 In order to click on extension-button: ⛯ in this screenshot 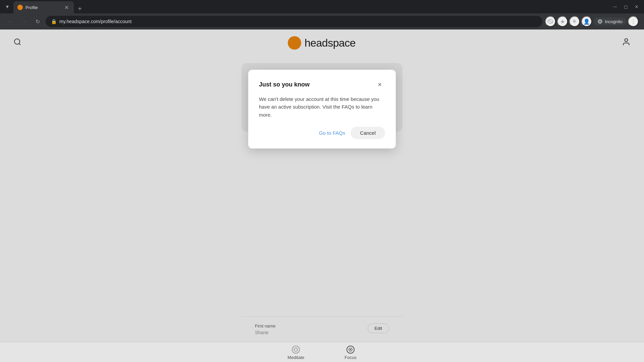, I will do `click(575, 21)`.